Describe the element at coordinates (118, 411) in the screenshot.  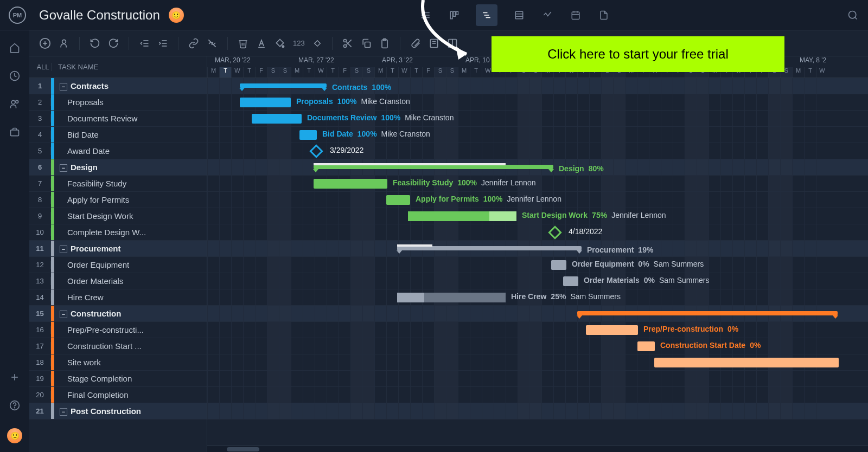
I see `task-row: 21 −Post Construction` at that location.